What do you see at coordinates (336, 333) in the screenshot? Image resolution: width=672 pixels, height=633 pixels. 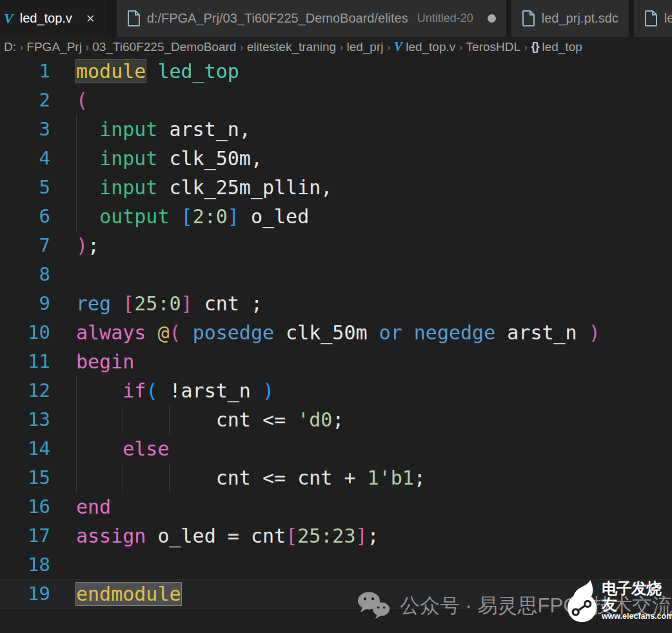 I see `code-line-10: 10always @( posedge clk_50m or negedge a…` at bounding box center [336, 333].